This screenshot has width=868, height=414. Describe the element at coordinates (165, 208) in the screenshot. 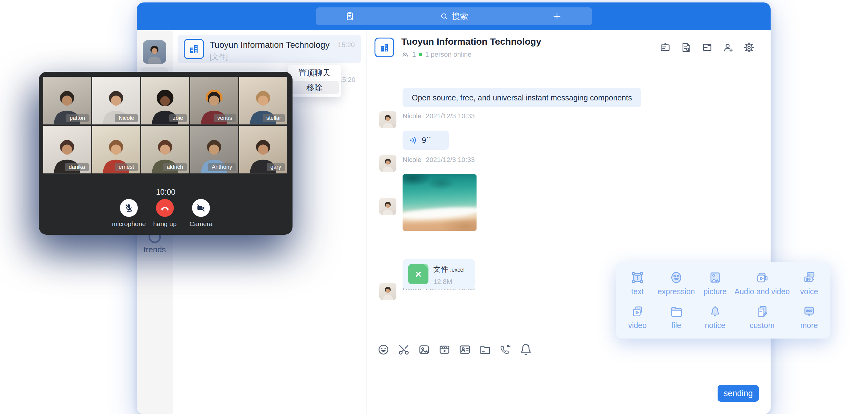

I see `hang-up-icon` at that location.